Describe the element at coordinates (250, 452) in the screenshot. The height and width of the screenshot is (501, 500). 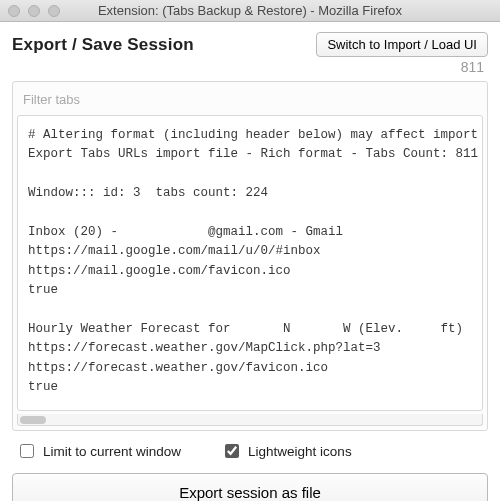
I see `options-row: Limit to current window Lightweight icon…` at that location.